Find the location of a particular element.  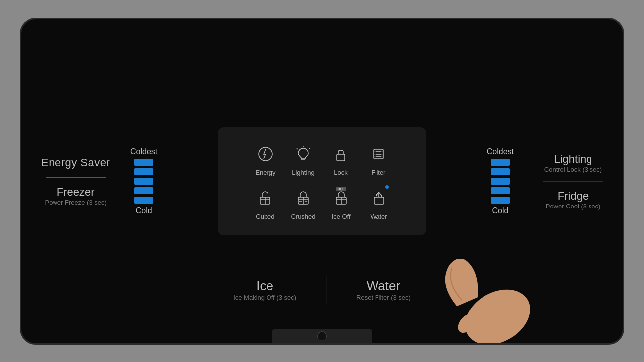

right-temp-top: Coldest is located at coordinates (500, 152).